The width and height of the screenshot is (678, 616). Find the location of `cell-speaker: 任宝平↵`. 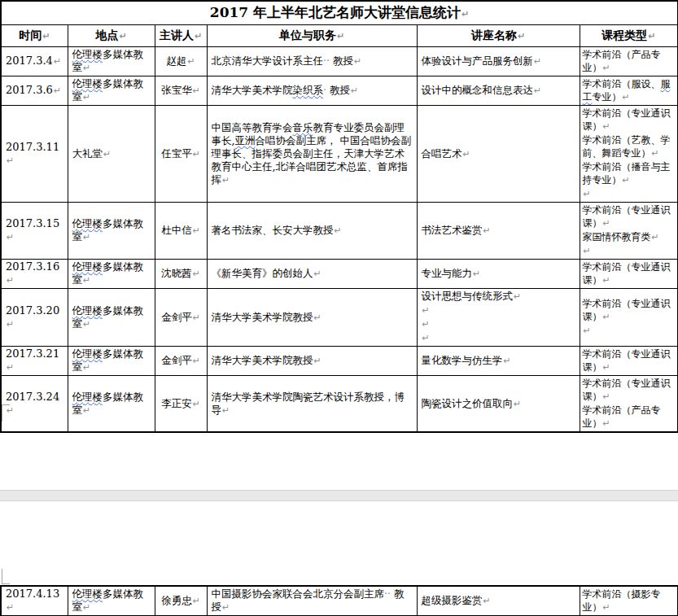

cell-speaker: 任宝平↵ is located at coordinates (181, 155).